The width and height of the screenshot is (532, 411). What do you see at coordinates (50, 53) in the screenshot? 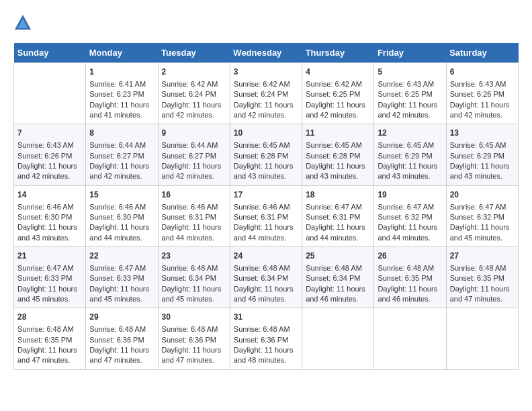
I see `header-day-sunday: Sunday` at bounding box center [50, 53].